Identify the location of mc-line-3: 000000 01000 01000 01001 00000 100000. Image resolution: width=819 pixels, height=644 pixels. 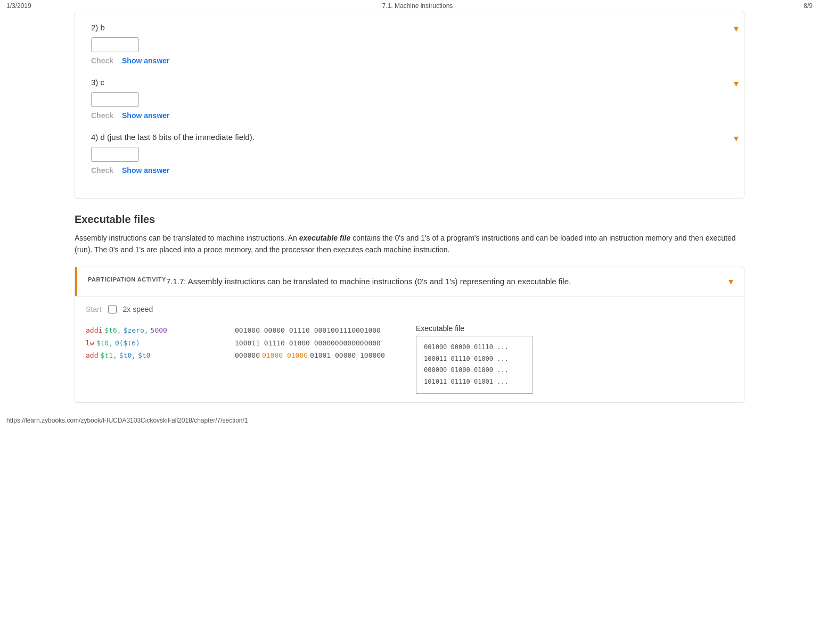
(325, 356).